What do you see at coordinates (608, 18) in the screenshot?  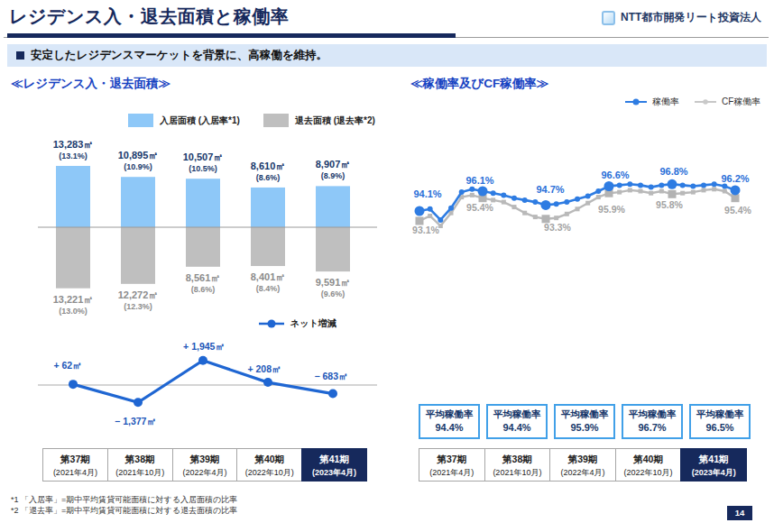 I see `company-cube-icon` at bounding box center [608, 18].